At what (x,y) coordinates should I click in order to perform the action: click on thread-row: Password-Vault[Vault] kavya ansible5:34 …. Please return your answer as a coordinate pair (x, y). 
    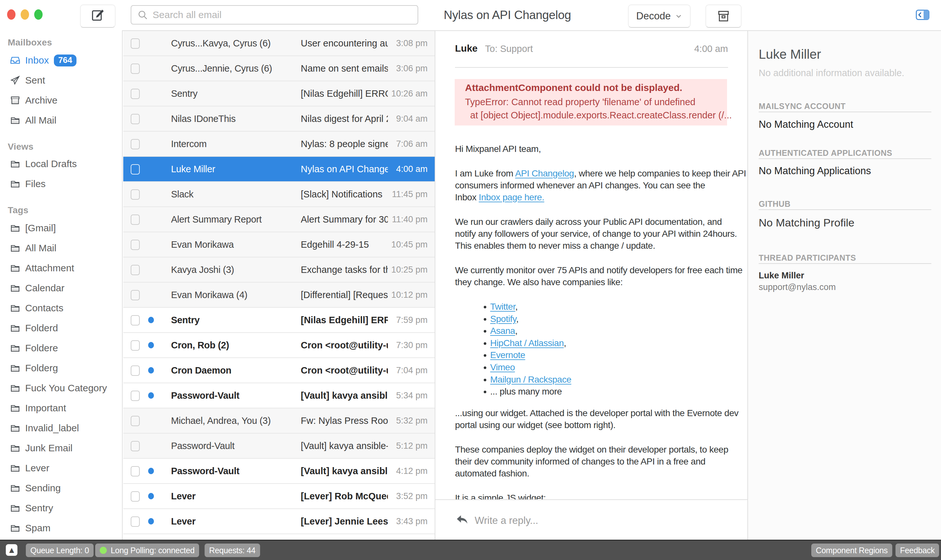
    Looking at the image, I should click on (279, 396).